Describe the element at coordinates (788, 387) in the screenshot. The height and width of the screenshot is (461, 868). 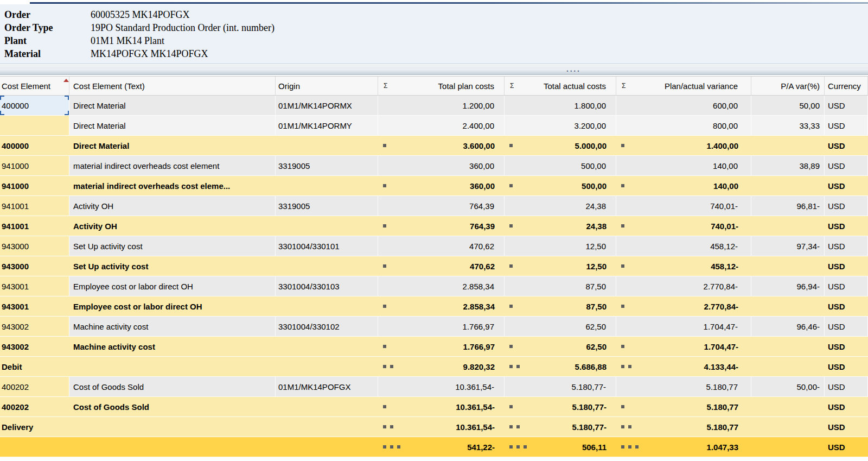
I see `cell-pa-var-pct: 50,00-` at that location.